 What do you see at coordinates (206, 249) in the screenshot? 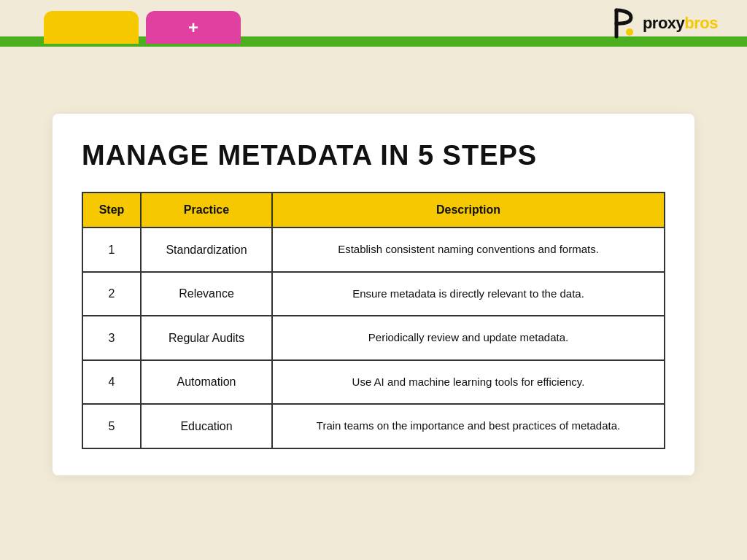
I see `cell-practice: Standardization` at bounding box center [206, 249].